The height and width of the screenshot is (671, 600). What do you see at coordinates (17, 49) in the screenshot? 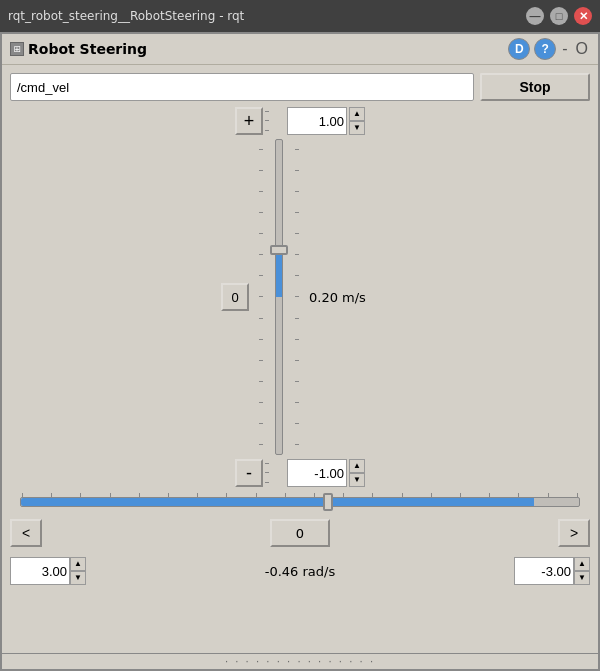
I see `plugin-icon: ⊞` at bounding box center [17, 49].